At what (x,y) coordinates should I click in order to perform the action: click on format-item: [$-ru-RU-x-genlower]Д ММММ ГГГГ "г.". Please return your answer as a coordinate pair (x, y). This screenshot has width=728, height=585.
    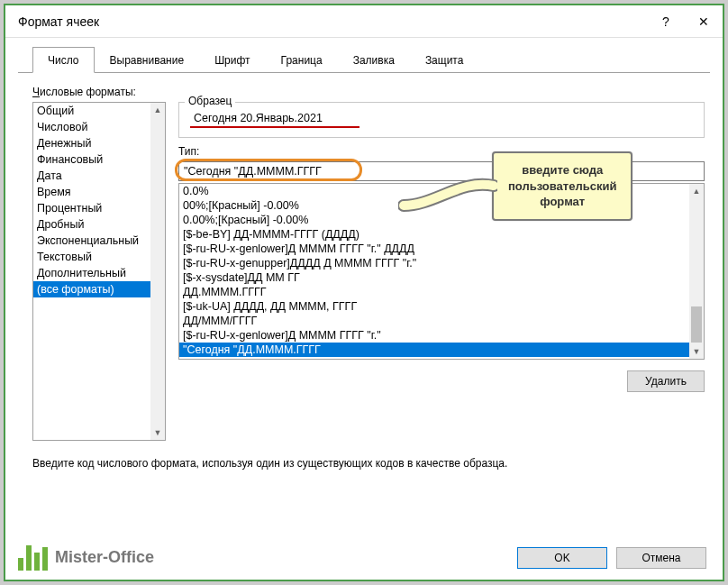
    Looking at the image, I should click on (434, 335).